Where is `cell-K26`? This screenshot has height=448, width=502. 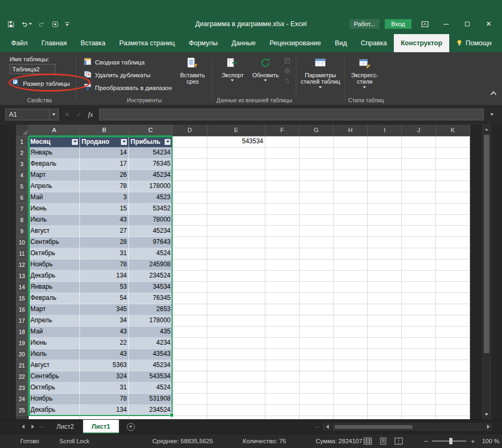
cell-K26 is located at coordinates (453, 418).